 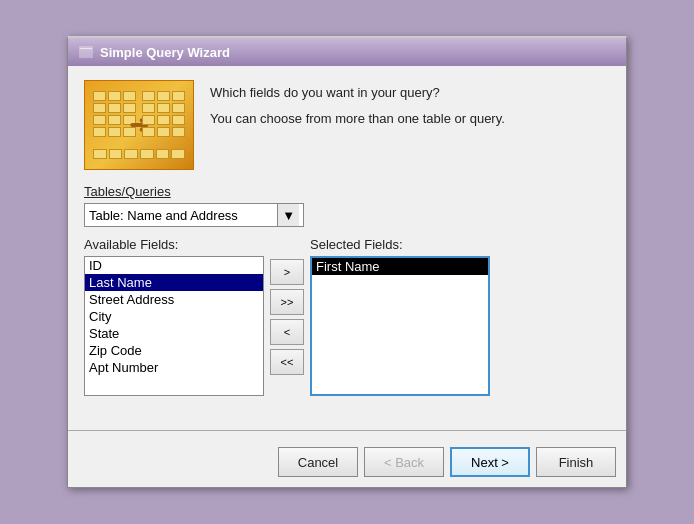 What do you see at coordinates (287, 362) in the screenshot?
I see `remove-all-button: <<` at bounding box center [287, 362].